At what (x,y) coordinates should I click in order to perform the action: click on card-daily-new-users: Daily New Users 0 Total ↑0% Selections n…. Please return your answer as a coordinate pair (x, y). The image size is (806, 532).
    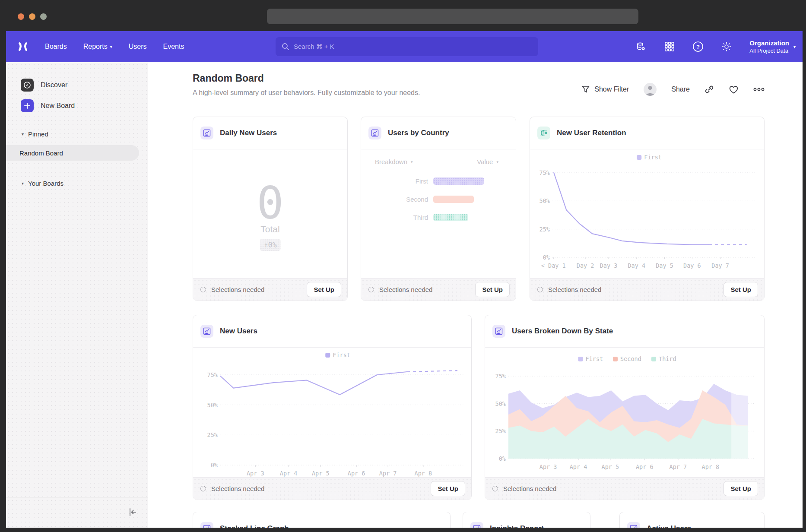
    Looking at the image, I should click on (270, 209).